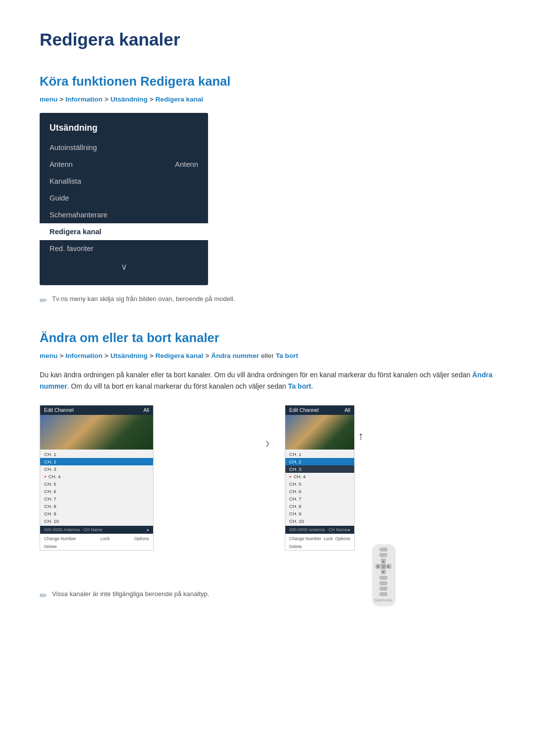  I want to click on menu-item-autoinst: Autoinställning, so click(124, 148).